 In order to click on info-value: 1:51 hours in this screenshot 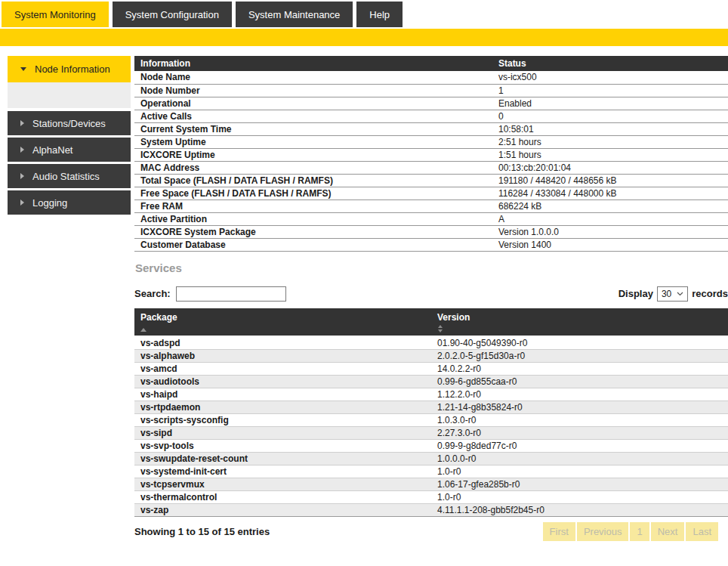, I will do `click(610, 154)`.